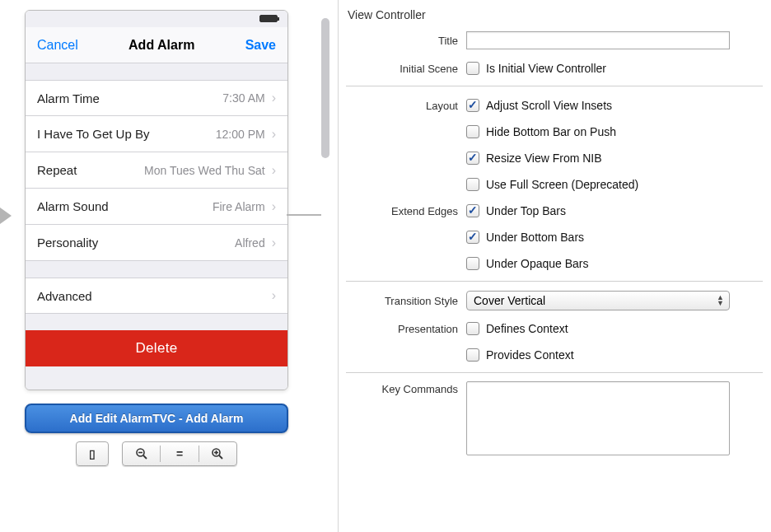  I want to click on extend-cb-label-2: Under Opaque Bars, so click(537, 264).